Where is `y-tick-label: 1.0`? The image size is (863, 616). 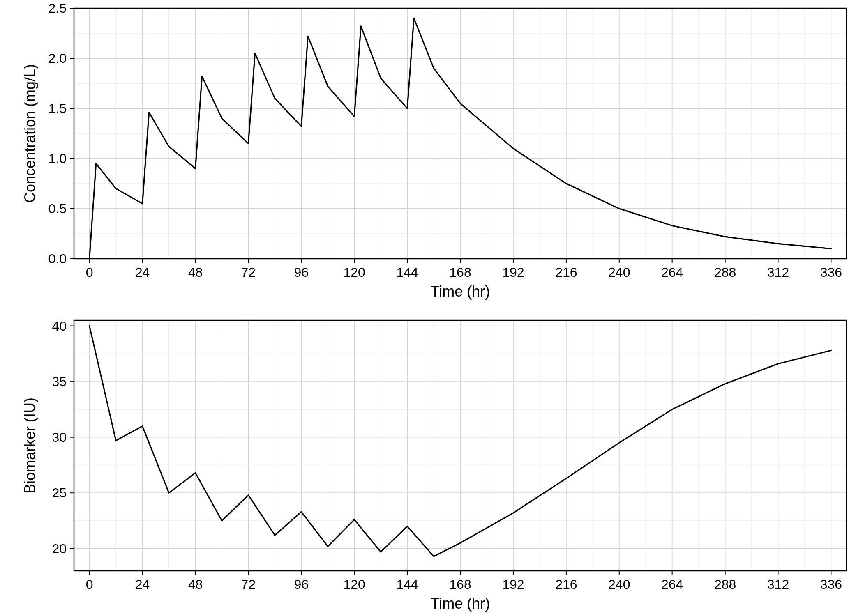 y-tick-label: 1.0 is located at coordinates (58, 159).